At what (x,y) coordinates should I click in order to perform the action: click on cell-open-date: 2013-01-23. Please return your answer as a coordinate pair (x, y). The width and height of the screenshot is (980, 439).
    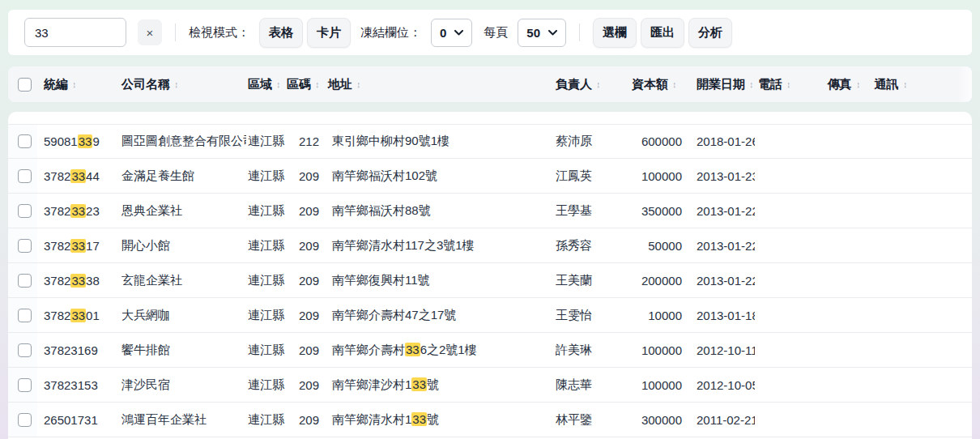
    Looking at the image, I should click on (724, 177).